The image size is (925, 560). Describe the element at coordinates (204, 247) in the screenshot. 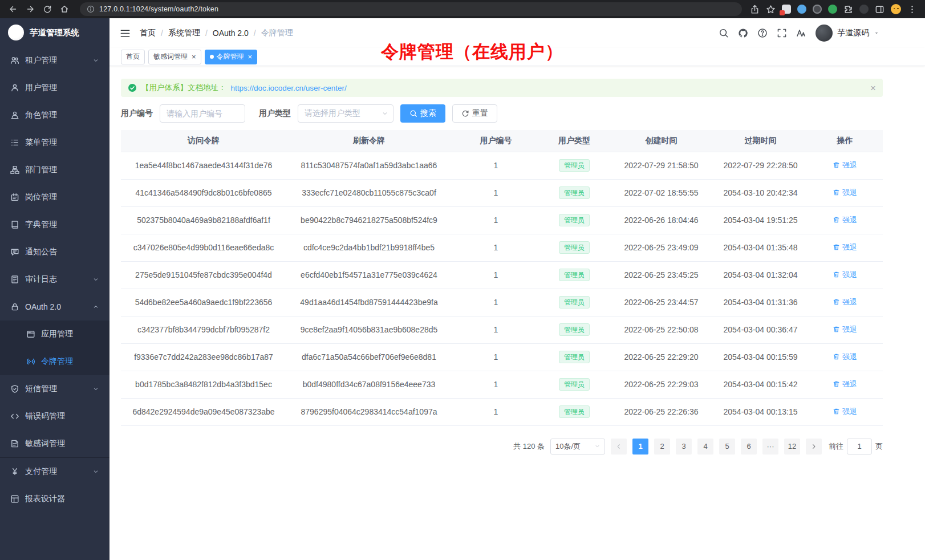

I see `cell-access-token: c347026e805e4d99b0d116eae66eda8c` at that location.